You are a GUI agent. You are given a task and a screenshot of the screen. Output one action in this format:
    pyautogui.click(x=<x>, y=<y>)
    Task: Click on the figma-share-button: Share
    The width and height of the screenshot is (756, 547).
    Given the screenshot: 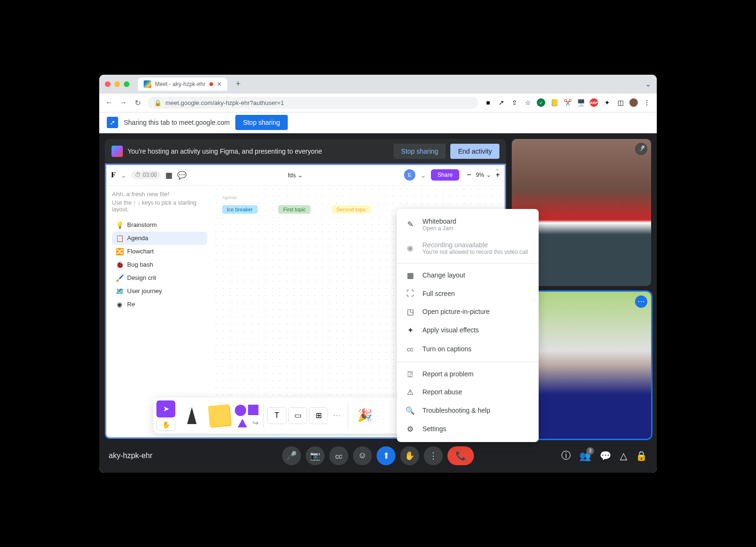 What is the action you would take?
    pyautogui.click(x=445, y=175)
    